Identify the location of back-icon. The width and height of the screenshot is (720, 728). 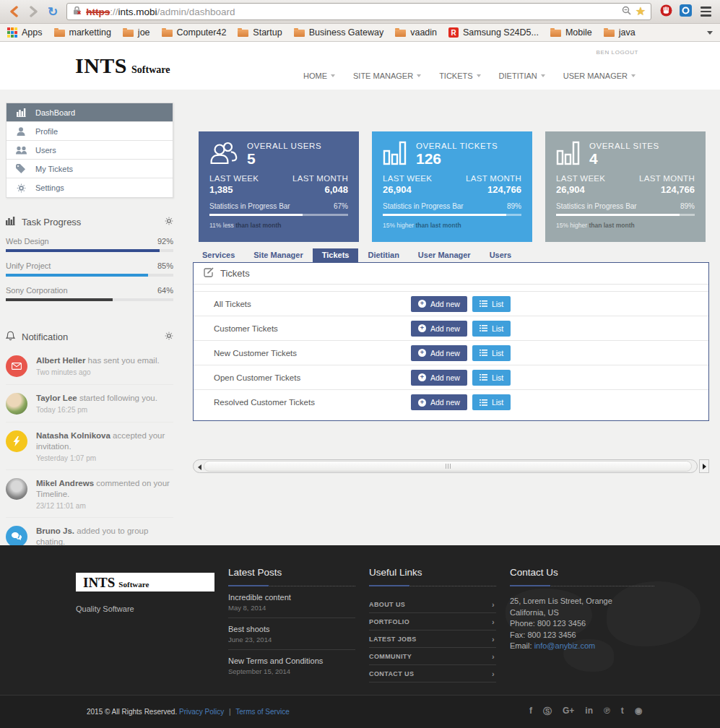
(14, 12).